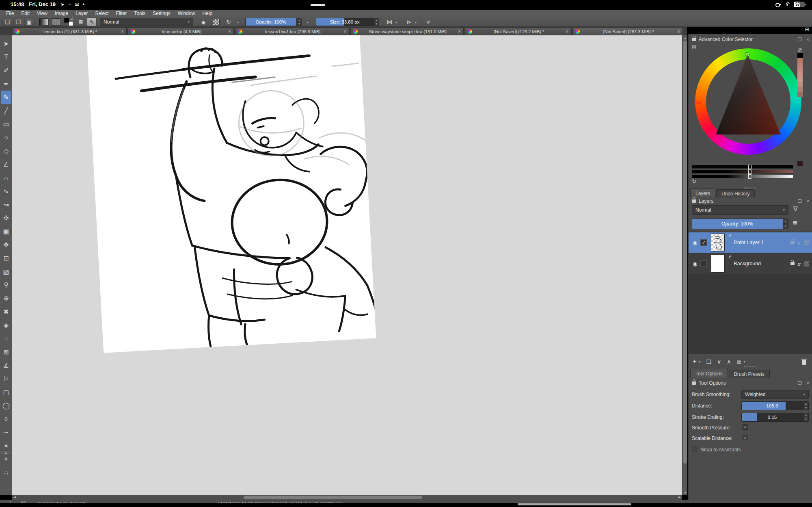 The width and height of the screenshot is (812, 507). I want to click on duplicate-layer-button: ❏, so click(709, 362).